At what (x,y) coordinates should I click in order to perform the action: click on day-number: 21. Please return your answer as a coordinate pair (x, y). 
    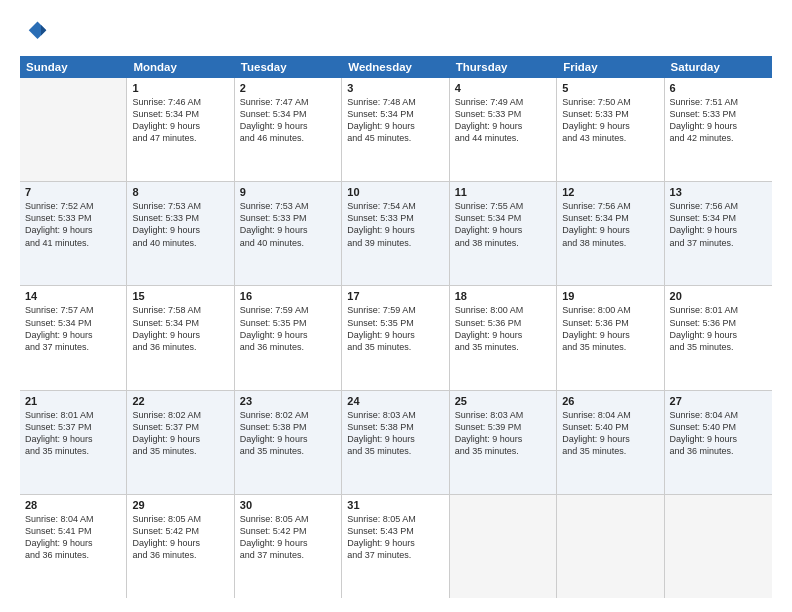
    Looking at the image, I should click on (73, 401).